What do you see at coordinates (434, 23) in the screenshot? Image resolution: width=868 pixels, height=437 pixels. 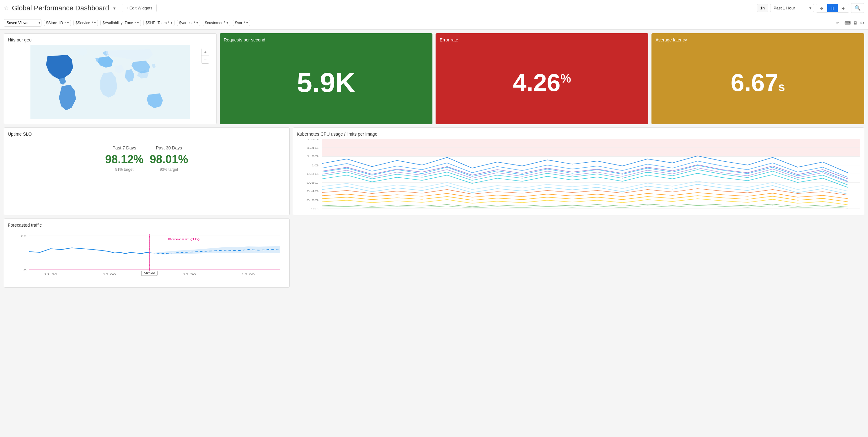 I see `filter-bar: Saved Views ▾ $Store_ID * ▾ $Service * ▾…` at bounding box center [434, 23].